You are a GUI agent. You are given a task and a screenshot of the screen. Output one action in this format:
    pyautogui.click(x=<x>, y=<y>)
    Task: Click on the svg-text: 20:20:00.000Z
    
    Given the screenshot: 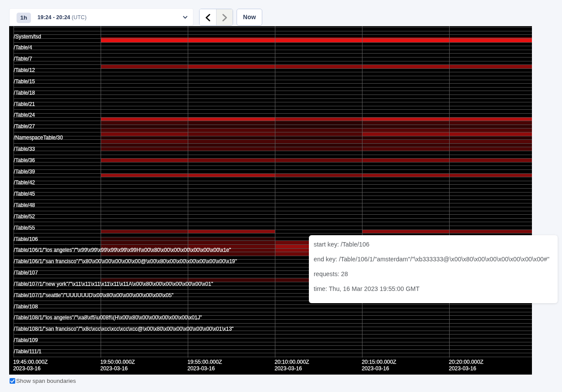 What is the action you would take?
    pyautogui.click(x=466, y=362)
    